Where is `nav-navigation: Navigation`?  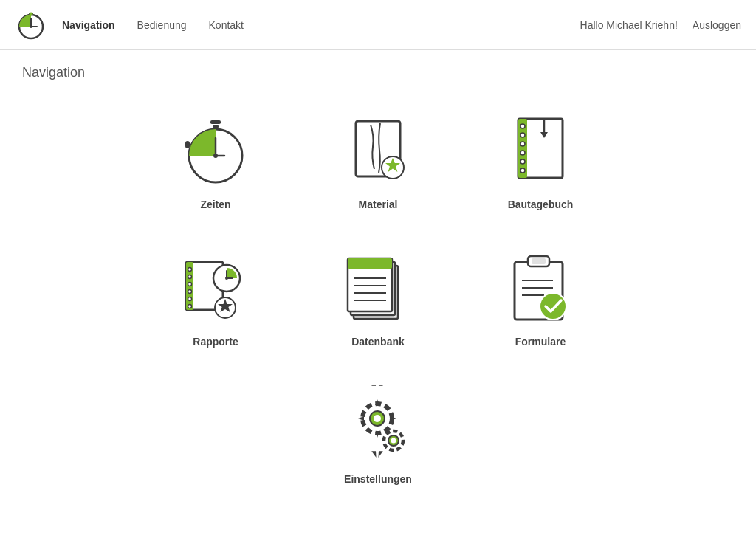 nav-navigation: Navigation is located at coordinates (89, 25).